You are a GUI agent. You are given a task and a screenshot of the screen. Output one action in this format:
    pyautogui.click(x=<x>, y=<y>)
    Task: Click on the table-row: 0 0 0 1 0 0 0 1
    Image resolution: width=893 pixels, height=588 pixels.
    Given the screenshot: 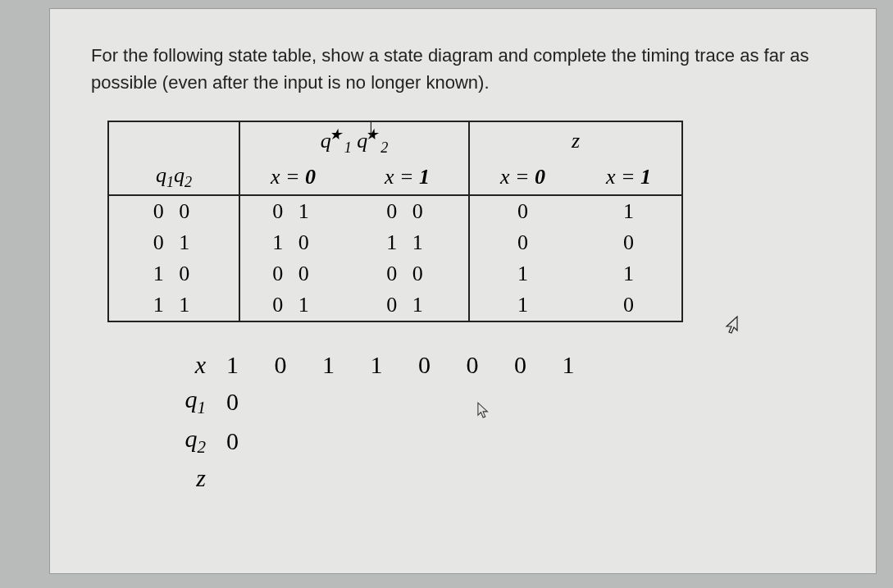 What is the action you would take?
    pyautogui.click(x=395, y=212)
    